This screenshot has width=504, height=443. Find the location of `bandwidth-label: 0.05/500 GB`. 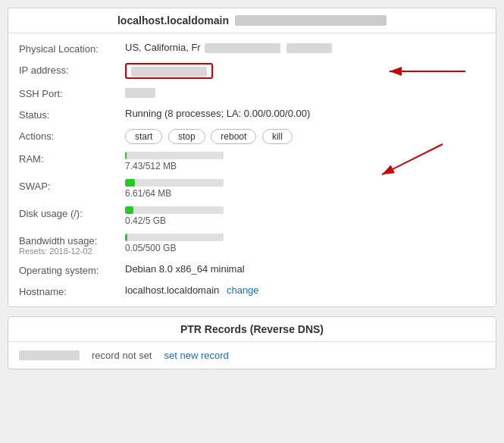

bandwidth-label: 0.05/500 GB is located at coordinates (305, 248).